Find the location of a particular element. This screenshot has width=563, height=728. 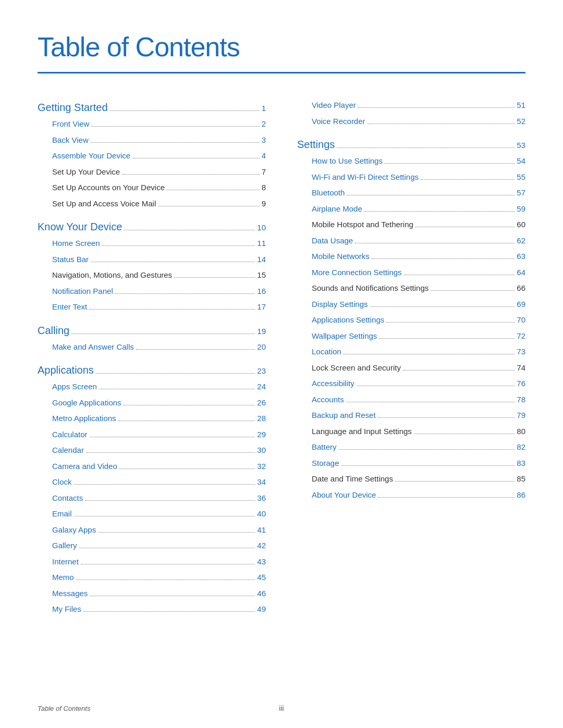

toc-page: 62 is located at coordinates (521, 241).